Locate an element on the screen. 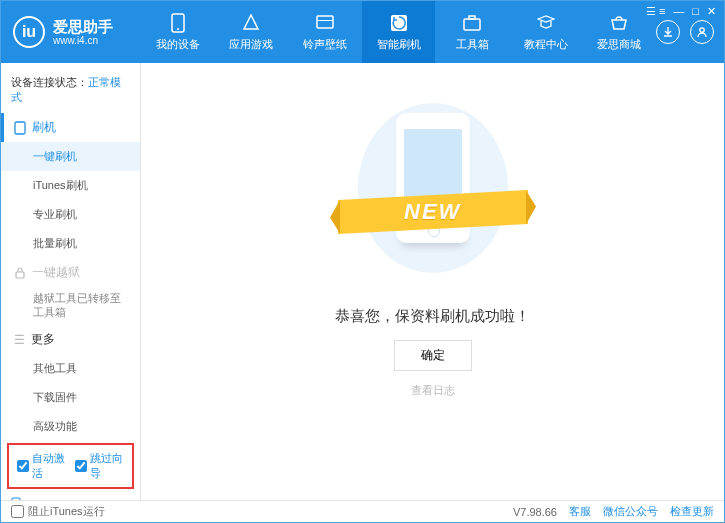 Image resolution: width=725 pixels, height=523 pixels. header-right is located at coordinates (690, 32).